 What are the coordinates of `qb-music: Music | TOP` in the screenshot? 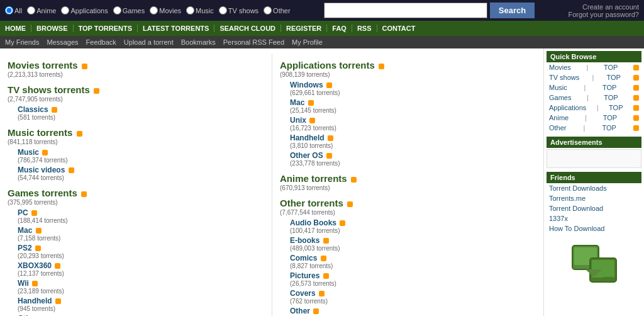 It's located at (594, 87).